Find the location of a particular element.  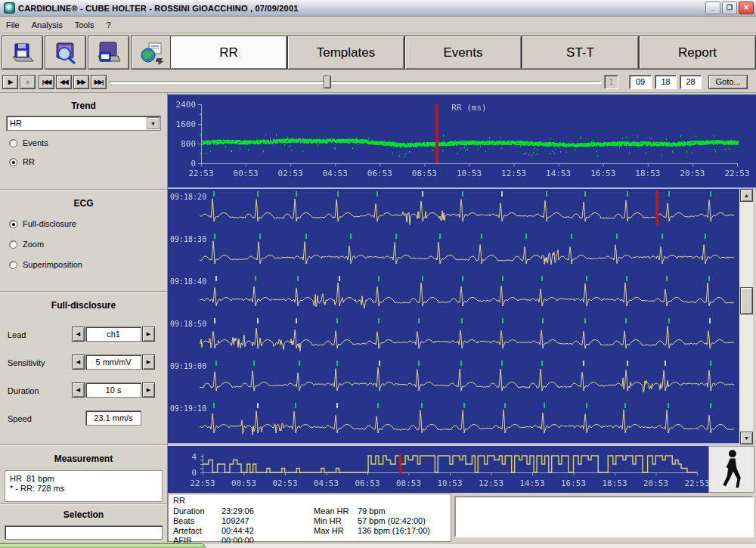

radio-selected-icon is located at coordinates (14, 162).